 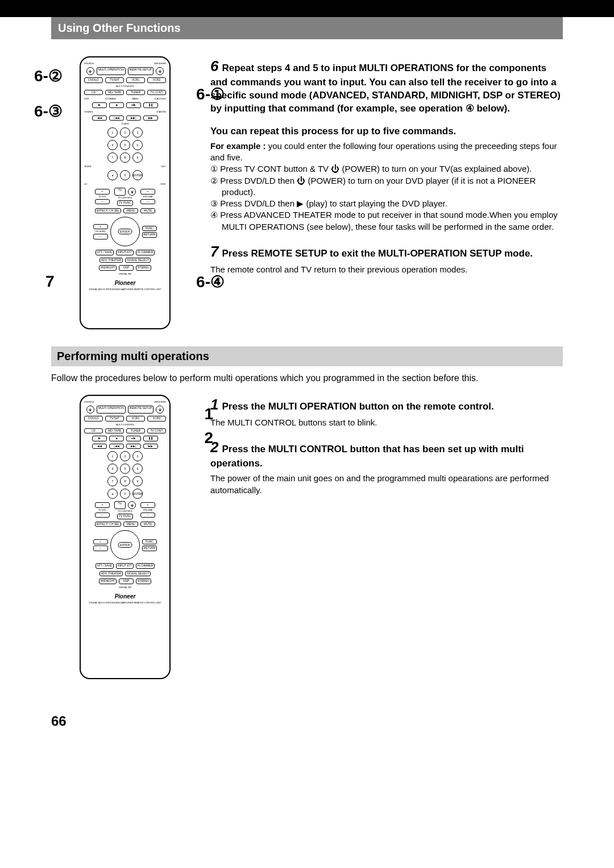 I want to click on chlevel-plus: +, so click(x=101, y=227).